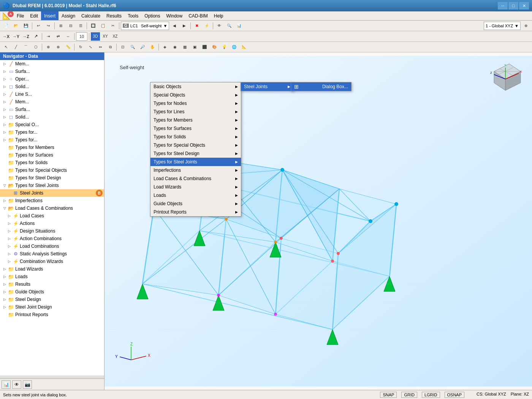  Describe the element at coordinates (196, 145) in the screenshot. I see `menu-types-special-objects: Types for Special Objects ▶` at that location.